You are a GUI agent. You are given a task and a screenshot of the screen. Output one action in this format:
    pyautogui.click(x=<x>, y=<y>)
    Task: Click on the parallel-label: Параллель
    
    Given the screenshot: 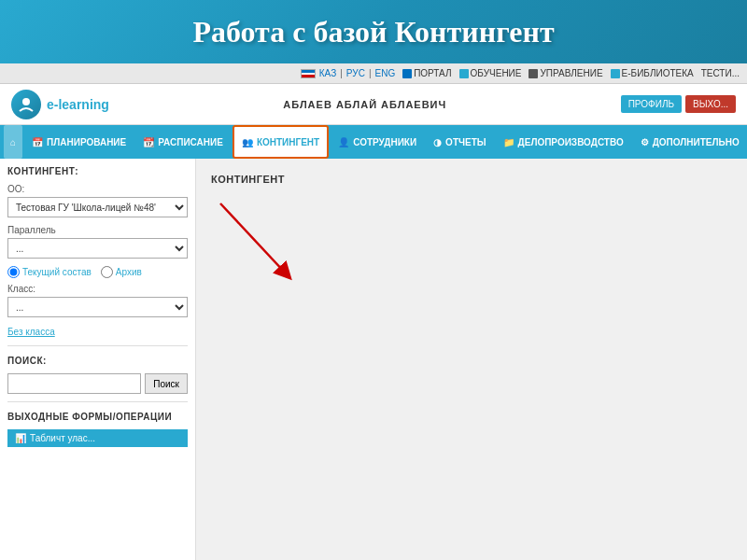 What is the action you would take?
    pyautogui.click(x=97, y=230)
    